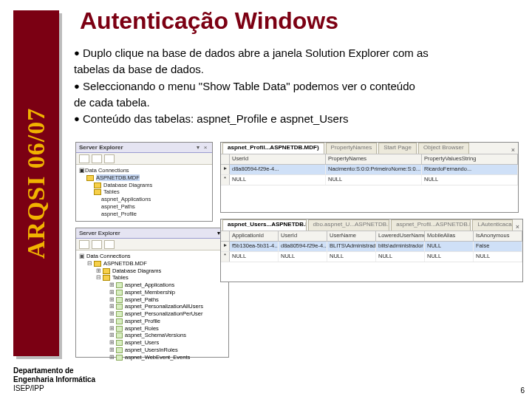 This screenshot has height=399, width=532. What do you see at coordinates (151, 350) in the screenshot?
I see `tree-node: aspnet_UsersInRoles` at bounding box center [151, 350].